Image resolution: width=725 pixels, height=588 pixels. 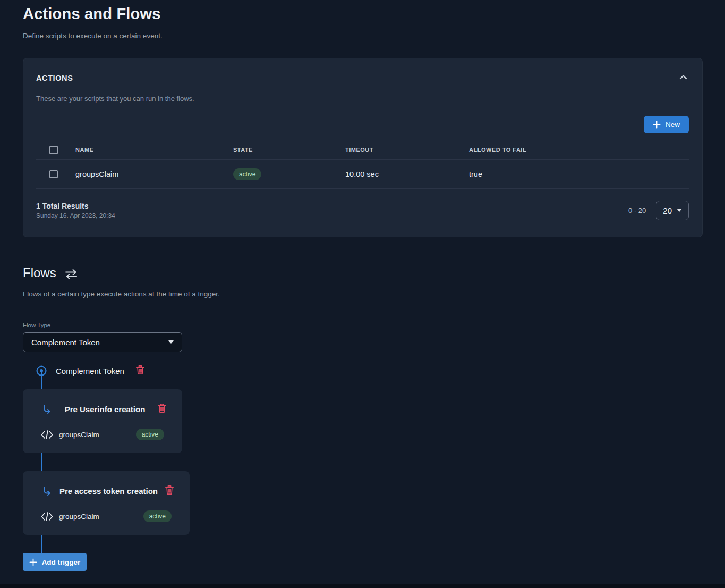 I want to click on pagination: 0 - 20 20, so click(x=659, y=210).